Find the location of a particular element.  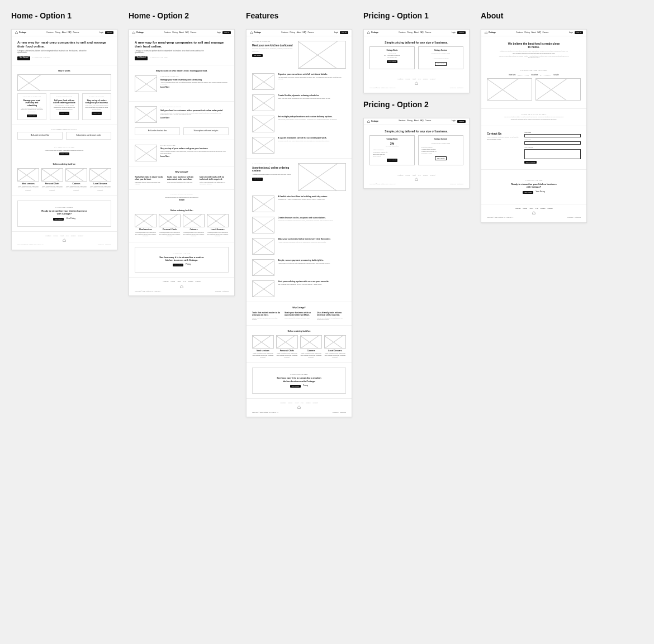

hero-cta-button: Get Started is located at coordinates (141, 58).